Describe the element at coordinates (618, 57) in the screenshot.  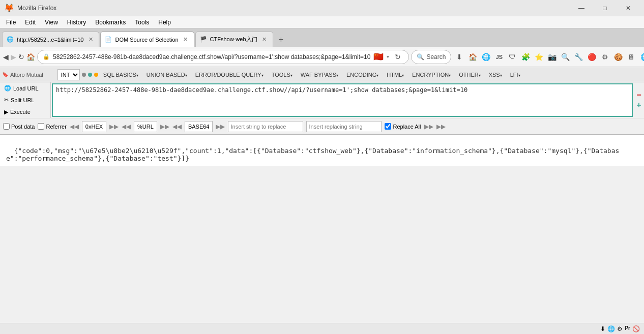
I see `cookie-icon: 🍪` at that location.